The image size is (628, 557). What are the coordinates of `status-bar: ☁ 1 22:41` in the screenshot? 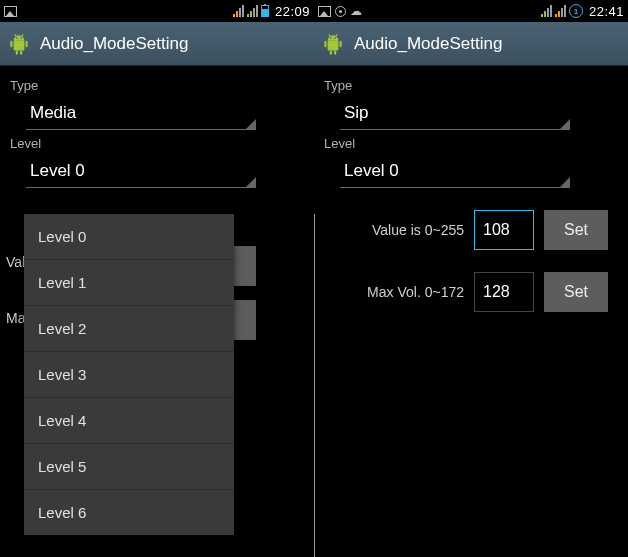 It's located at (471, 11).